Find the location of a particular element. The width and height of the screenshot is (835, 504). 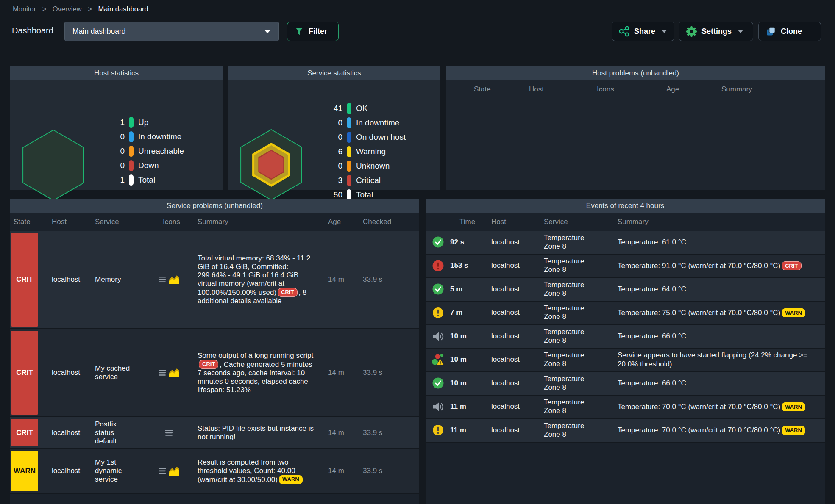

panel-title: Service statistics is located at coordinates (334, 73).